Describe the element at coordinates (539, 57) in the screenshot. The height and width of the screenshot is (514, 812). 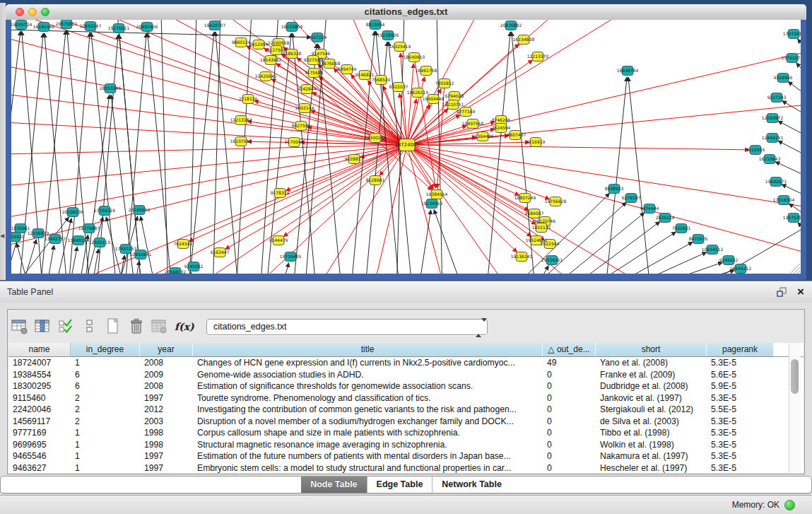
I see `svg-text: 12213370` at that location.